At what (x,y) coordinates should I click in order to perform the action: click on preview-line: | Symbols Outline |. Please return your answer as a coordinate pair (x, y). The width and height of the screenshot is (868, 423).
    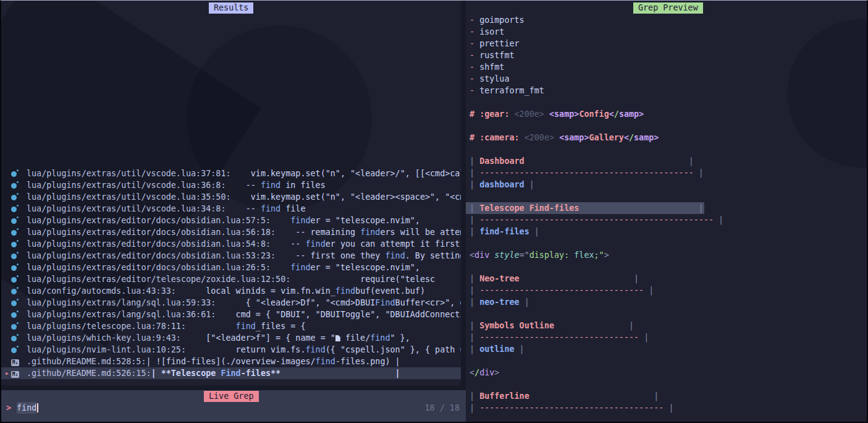
    Looking at the image, I should click on (667, 325).